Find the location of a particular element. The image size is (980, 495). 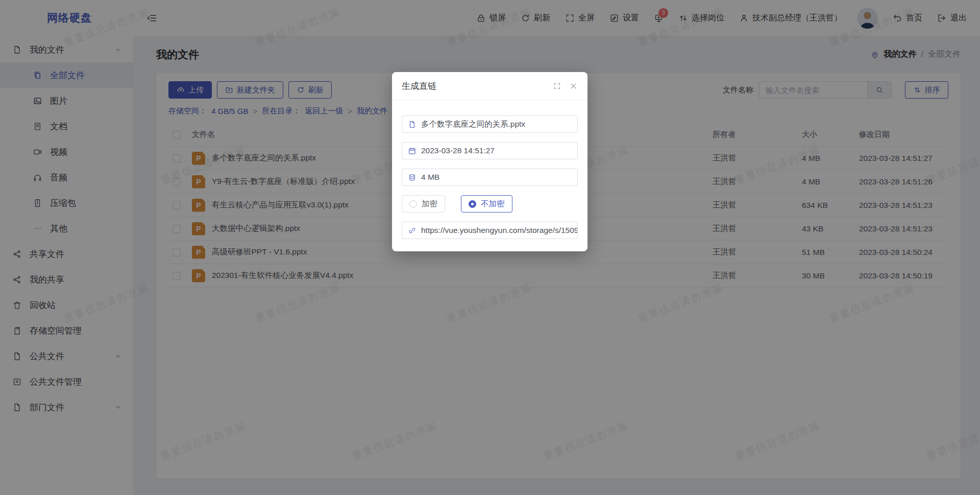

file-name-field: 多个数字底座之间的关系.pptx is located at coordinates (490, 124).